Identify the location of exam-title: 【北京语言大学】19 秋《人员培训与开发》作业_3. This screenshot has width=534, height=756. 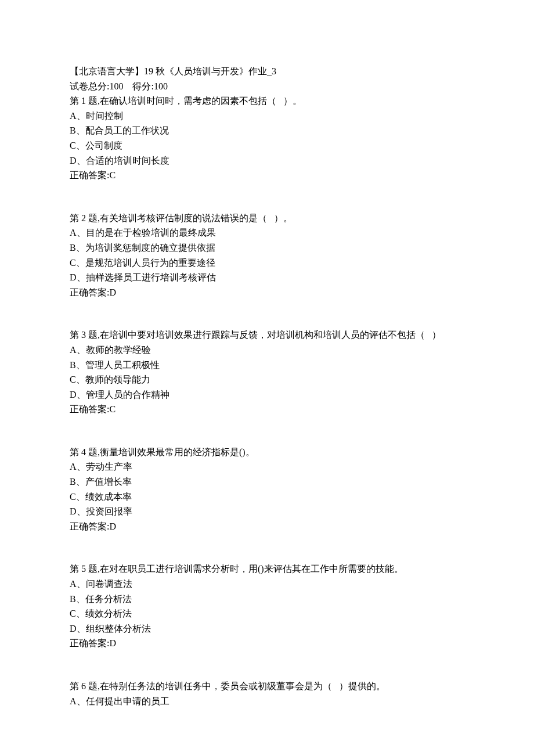
(267, 71).